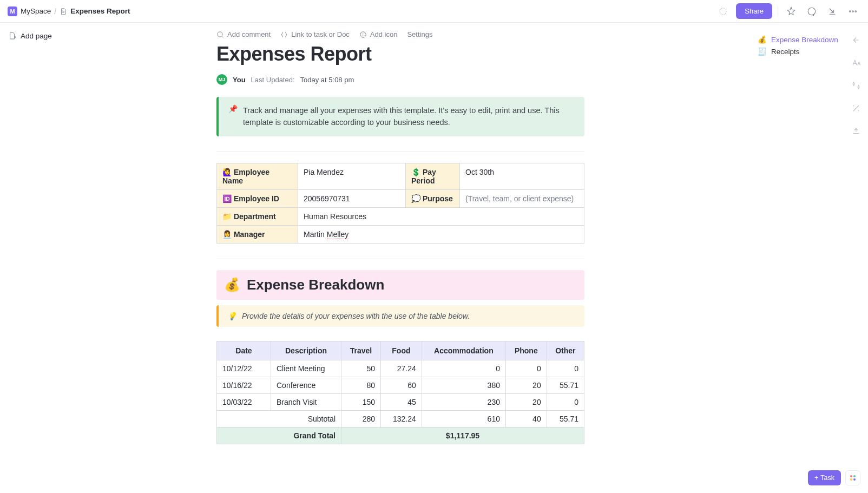 The image size is (868, 493). What do you see at coordinates (306, 385) in the screenshot?
I see `expense-cell: Conference` at bounding box center [306, 385].